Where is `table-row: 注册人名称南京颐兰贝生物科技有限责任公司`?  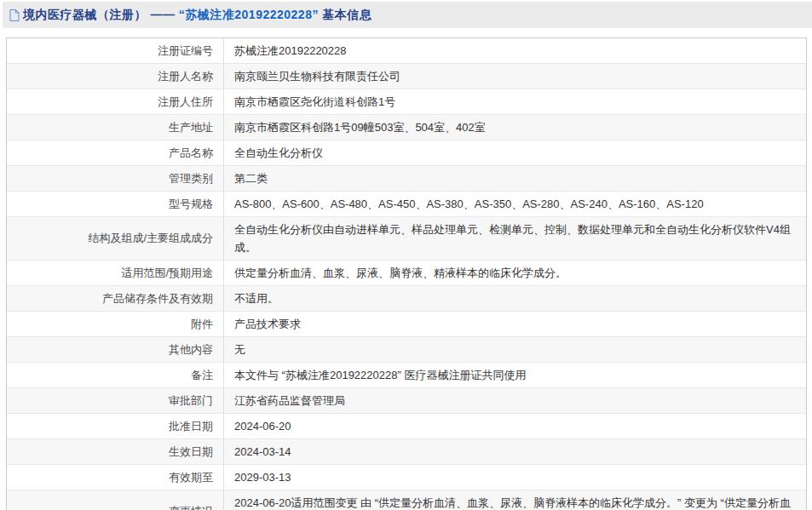
table-row: 注册人名称南京颐兰贝生物科技有限责任公司 is located at coordinates (406, 76).